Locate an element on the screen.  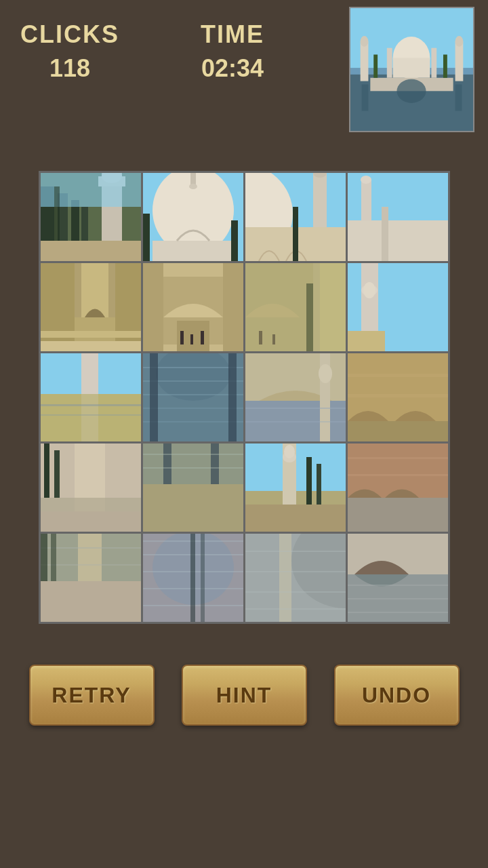
tile-r1c2 is located at coordinates (296, 307).